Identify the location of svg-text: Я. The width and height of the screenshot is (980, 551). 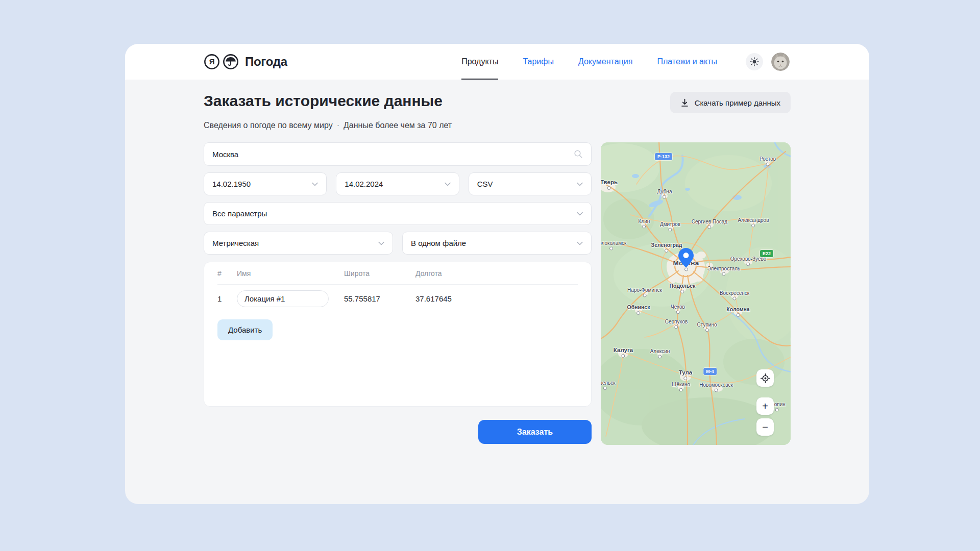
(212, 61).